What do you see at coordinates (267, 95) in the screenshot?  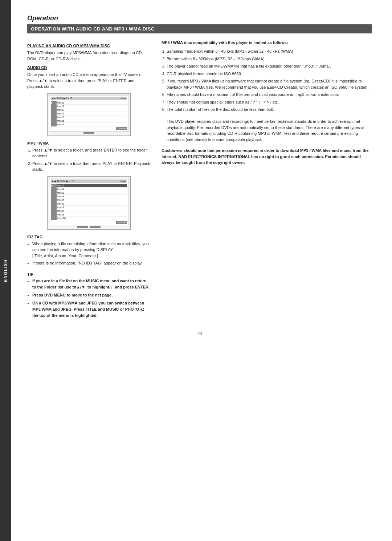 I see `compatibility-list: Sampling frequency: within 8 - 48 kHz (M…` at bounding box center [267, 95].